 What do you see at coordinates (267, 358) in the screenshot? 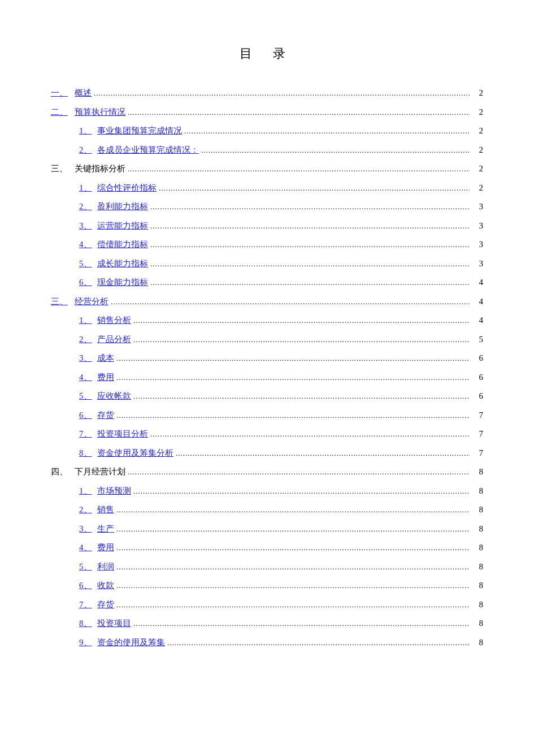
I see `toc-item: 3、成本....................................…` at bounding box center [267, 358].